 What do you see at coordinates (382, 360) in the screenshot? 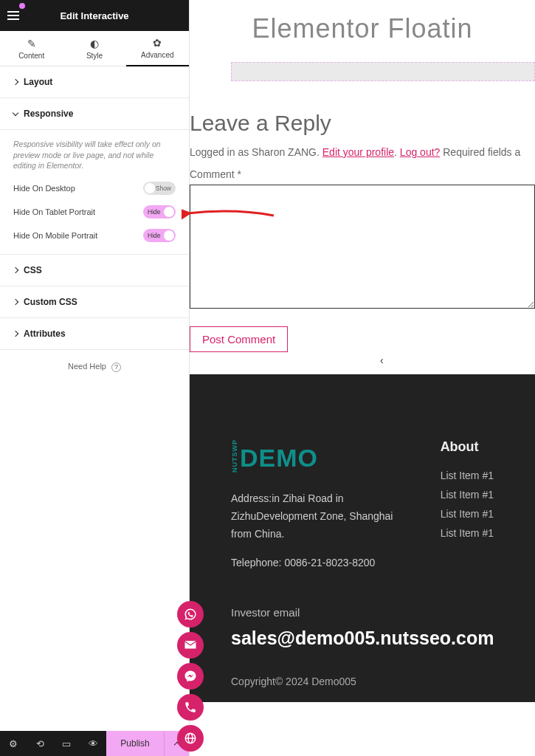
I see `scroll-indicator: ‹` at bounding box center [382, 360].